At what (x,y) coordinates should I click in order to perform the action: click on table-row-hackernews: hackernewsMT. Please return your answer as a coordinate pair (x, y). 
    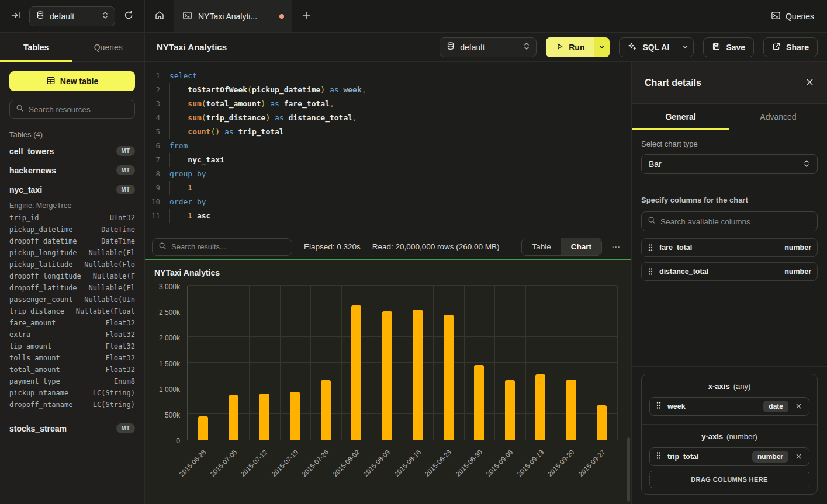
    Looking at the image, I should click on (72, 171).